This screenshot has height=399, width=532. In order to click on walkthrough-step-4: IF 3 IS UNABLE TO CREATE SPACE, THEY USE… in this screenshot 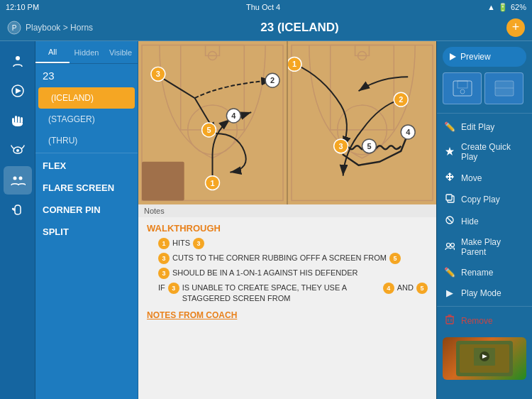, I will do `click(293, 294)`.